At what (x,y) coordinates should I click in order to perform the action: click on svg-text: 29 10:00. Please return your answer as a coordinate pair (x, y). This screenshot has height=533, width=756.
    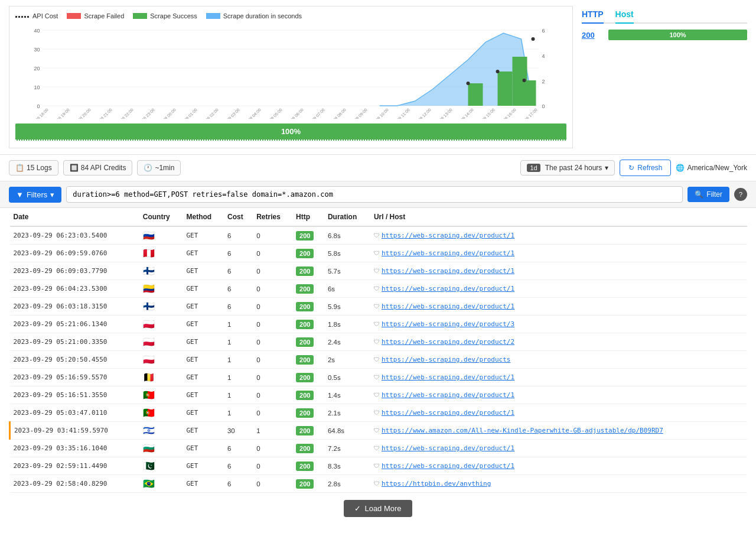
    Looking at the image, I should click on (382, 113).